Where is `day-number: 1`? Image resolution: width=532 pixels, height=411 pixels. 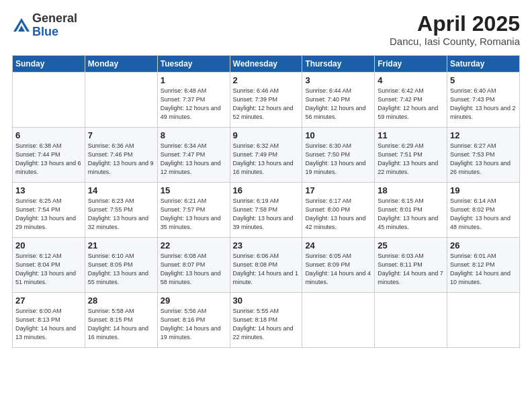
day-number: 1 is located at coordinates (193, 81).